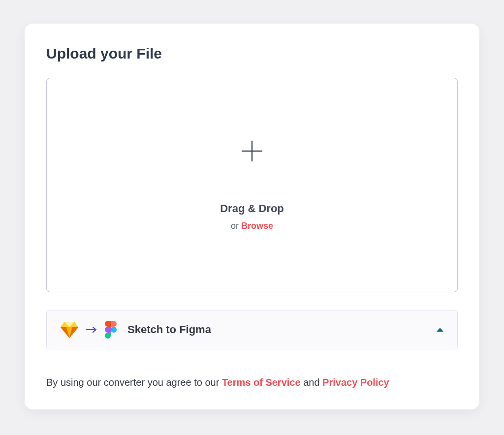 This screenshot has width=504, height=435. What do you see at coordinates (169, 330) in the screenshot?
I see `converter-selected-label: Sketch to Figma` at bounding box center [169, 330].